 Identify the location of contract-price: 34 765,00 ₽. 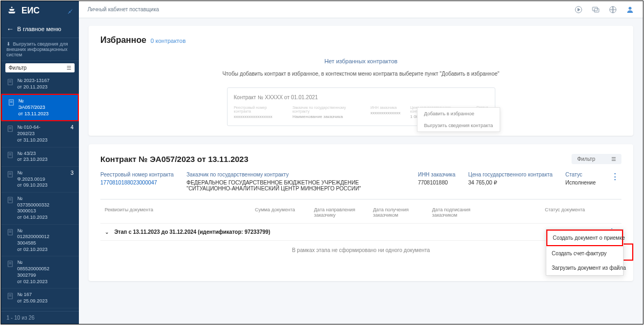
(511, 182).